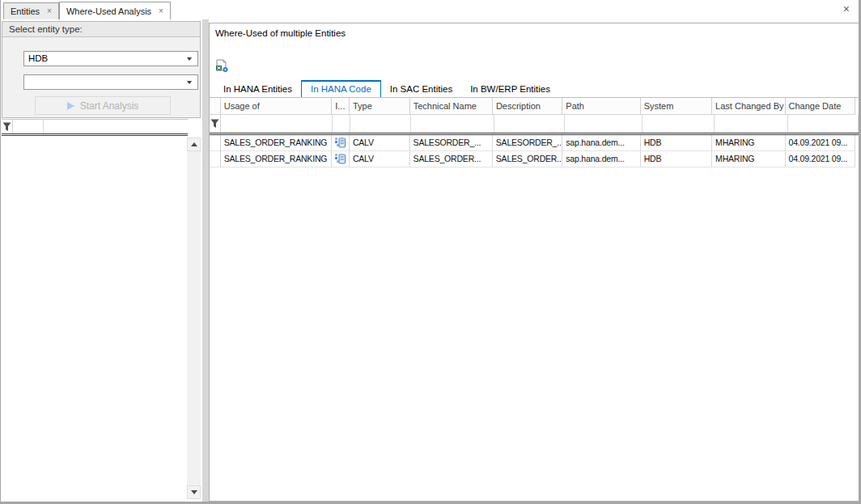  What do you see at coordinates (49, 11) in the screenshot?
I see `tab-entities-close-icon: ×` at bounding box center [49, 11].